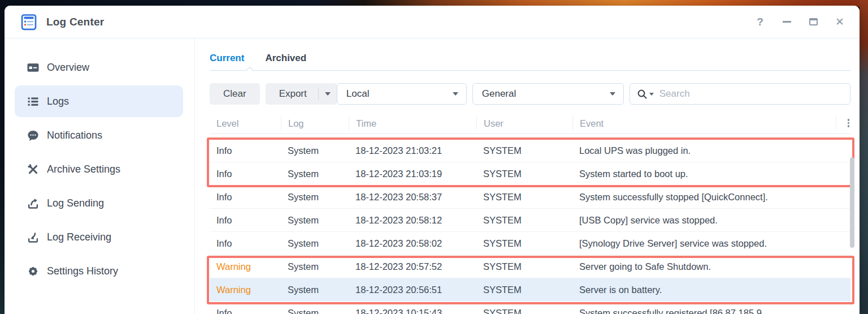  What do you see at coordinates (75, 136) in the screenshot?
I see `sidebar-item-label: Notifications` at bounding box center [75, 136].